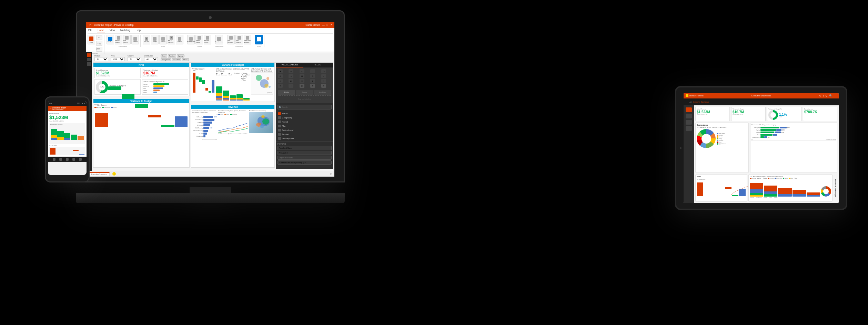  Describe the element at coordinates (99, 174) in the screenshot. I see `status-tab-executive-summary: Executive Summary` at that location.